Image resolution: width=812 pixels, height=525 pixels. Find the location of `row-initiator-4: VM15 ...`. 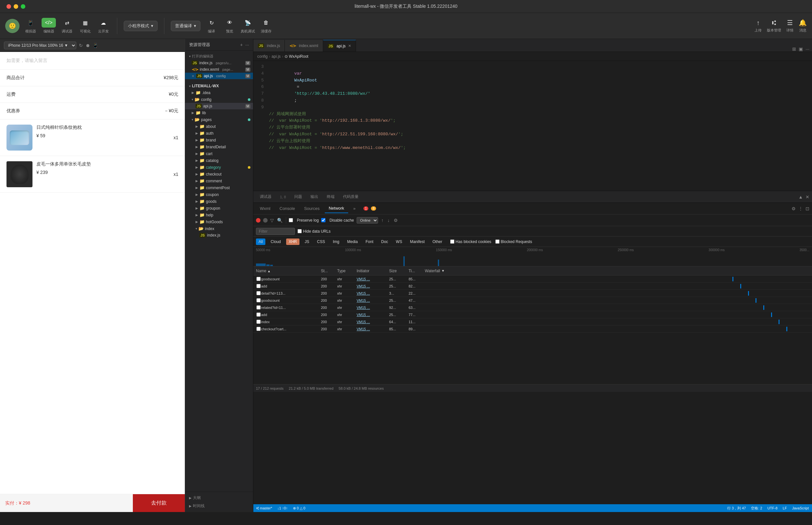

row-initiator-4: VM15 ... is located at coordinates (373, 301).